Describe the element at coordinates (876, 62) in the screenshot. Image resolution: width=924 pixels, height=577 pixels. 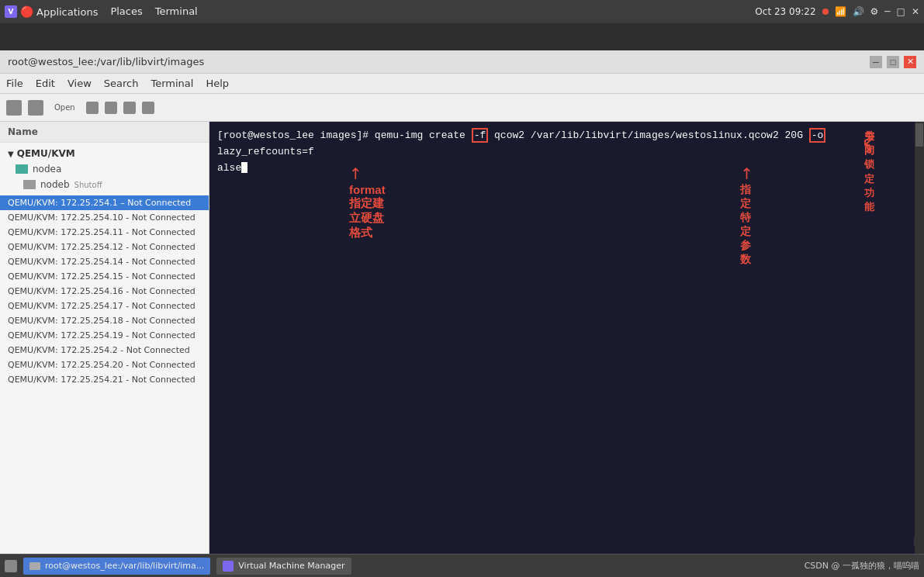
I see `fm-minimize-btn: ─` at that location.